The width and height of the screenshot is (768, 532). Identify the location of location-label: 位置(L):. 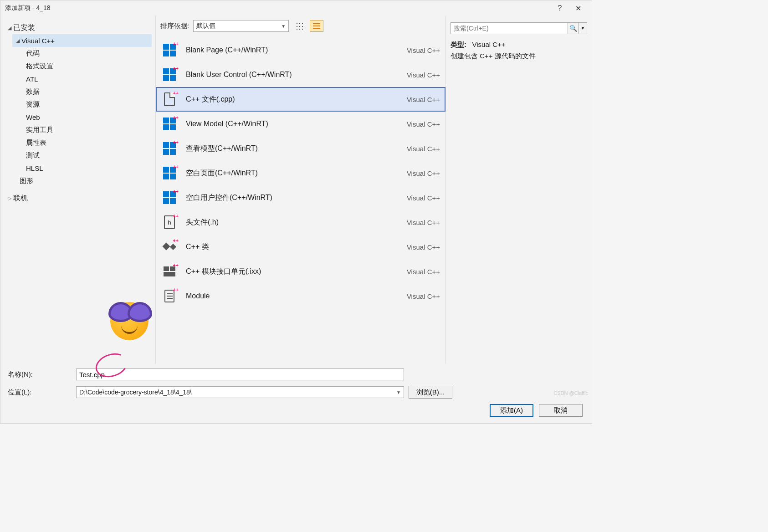
(40, 393).